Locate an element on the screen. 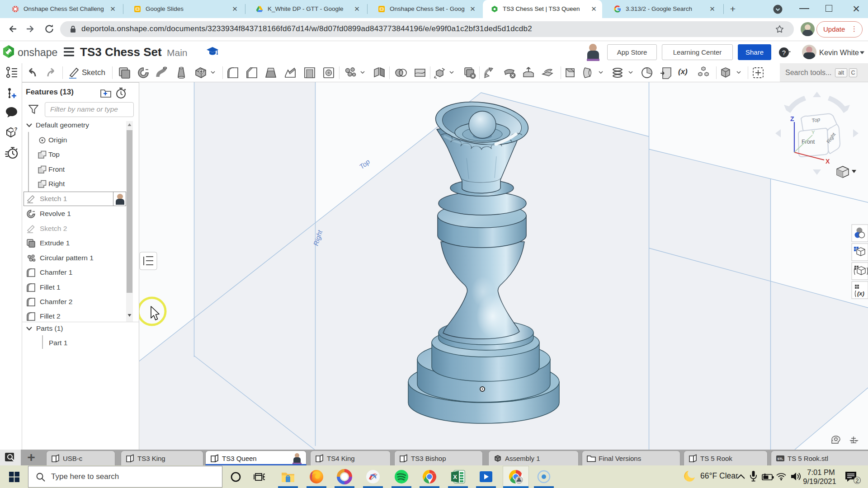 This screenshot has height=488, width=868. svg-text: (x) is located at coordinates (861, 294).